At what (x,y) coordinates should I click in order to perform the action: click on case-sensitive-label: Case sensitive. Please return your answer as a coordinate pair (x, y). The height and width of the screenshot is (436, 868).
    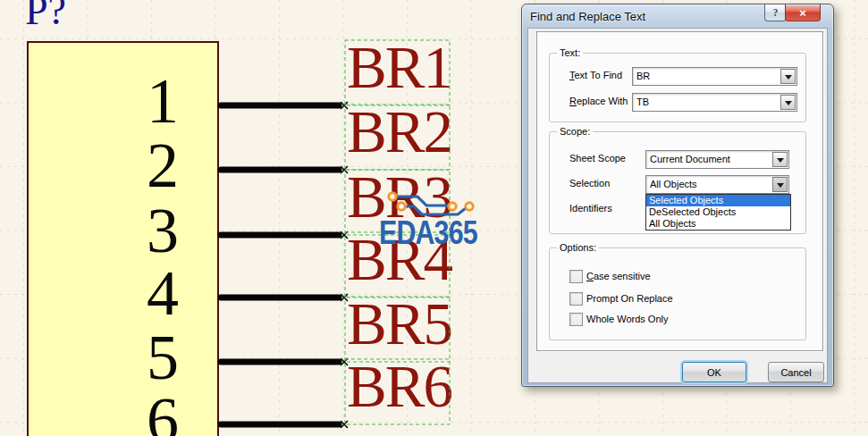
    Looking at the image, I should click on (619, 277).